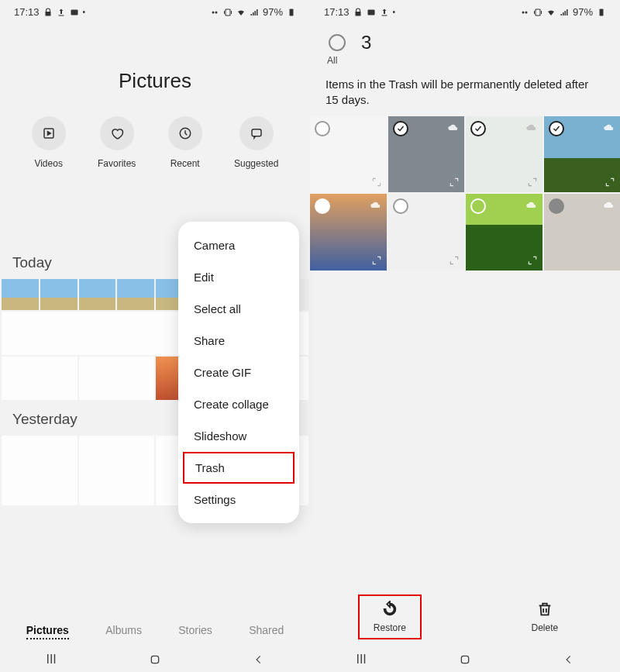 The height and width of the screenshot is (672, 620). What do you see at coordinates (239, 499) in the screenshot?
I see `menu-settings: Settings` at bounding box center [239, 499].